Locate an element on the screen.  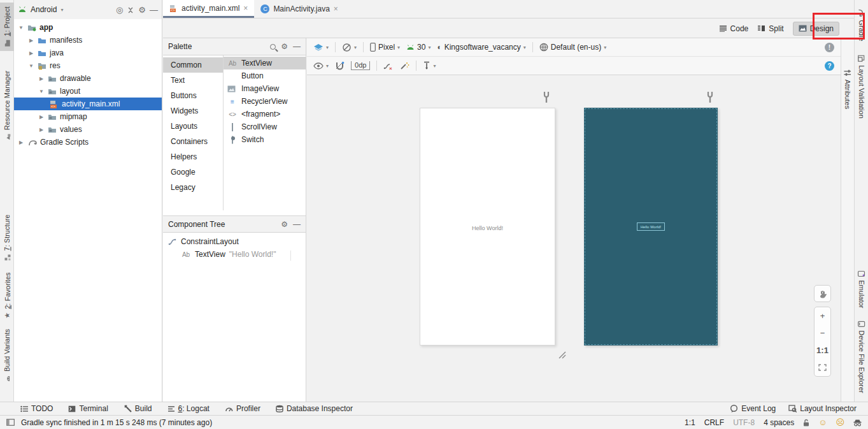
design-hello-world-text: Hello World! is located at coordinates (488, 228).